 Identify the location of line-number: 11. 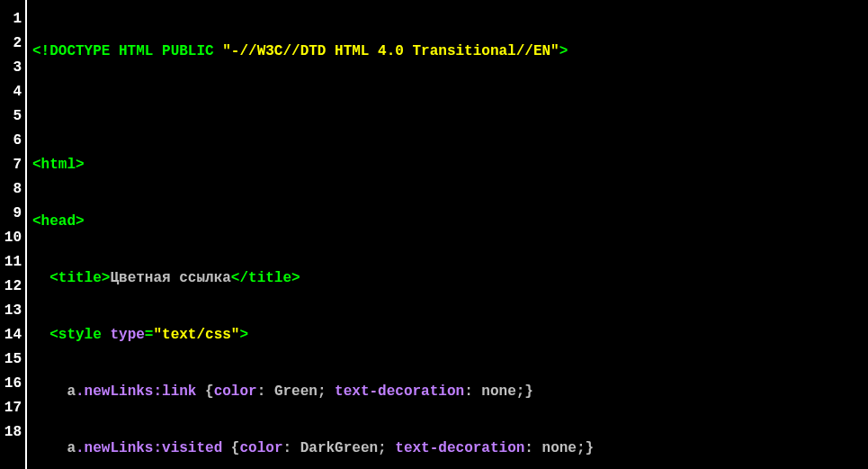
(13, 263).